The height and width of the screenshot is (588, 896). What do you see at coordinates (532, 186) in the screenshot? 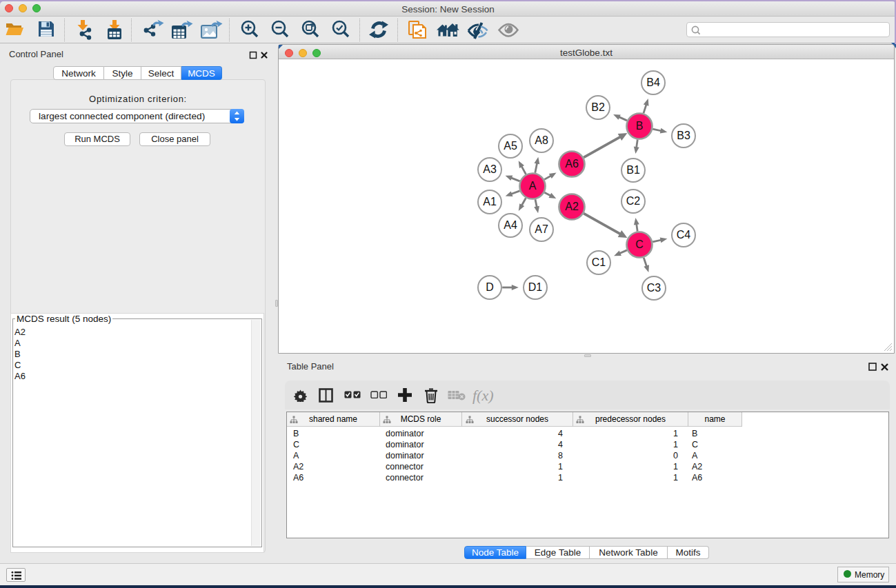
I see `svg-text: A` at bounding box center [532, 186].